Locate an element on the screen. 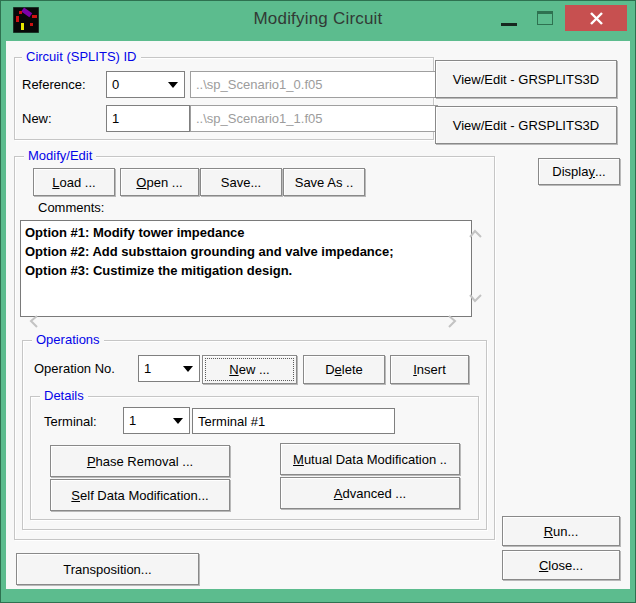  advanced-button: Advanced ... is located at coordinates (370, 493).